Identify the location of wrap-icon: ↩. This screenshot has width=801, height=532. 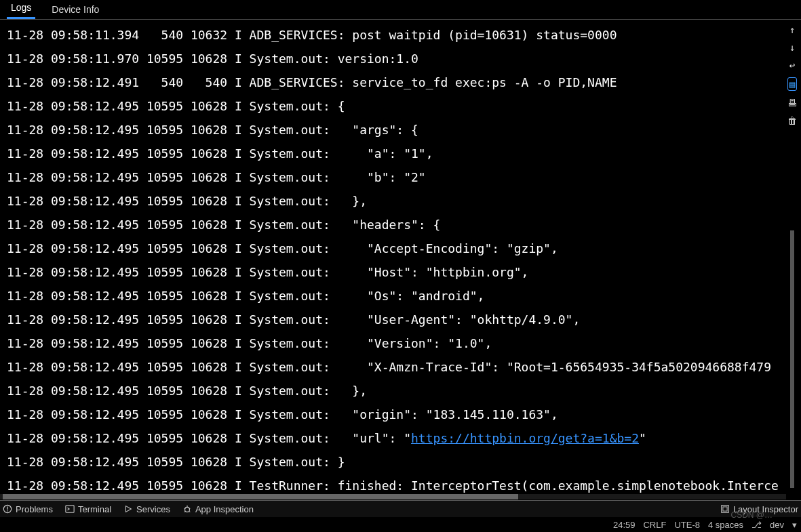
(792, 65).